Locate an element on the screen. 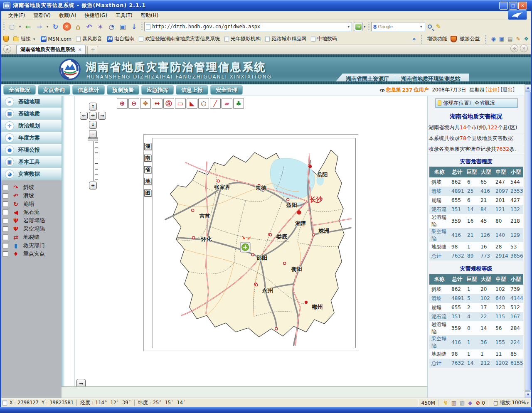  favorites-star-icon: ★ is located at coordinates (7, 49).